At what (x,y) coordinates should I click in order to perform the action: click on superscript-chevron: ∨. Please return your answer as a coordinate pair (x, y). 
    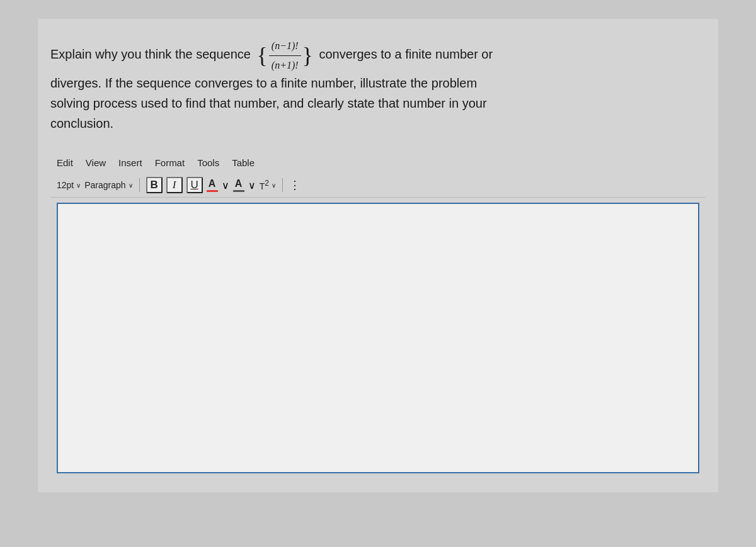
    Looking at the image, I should click on (273, 185).